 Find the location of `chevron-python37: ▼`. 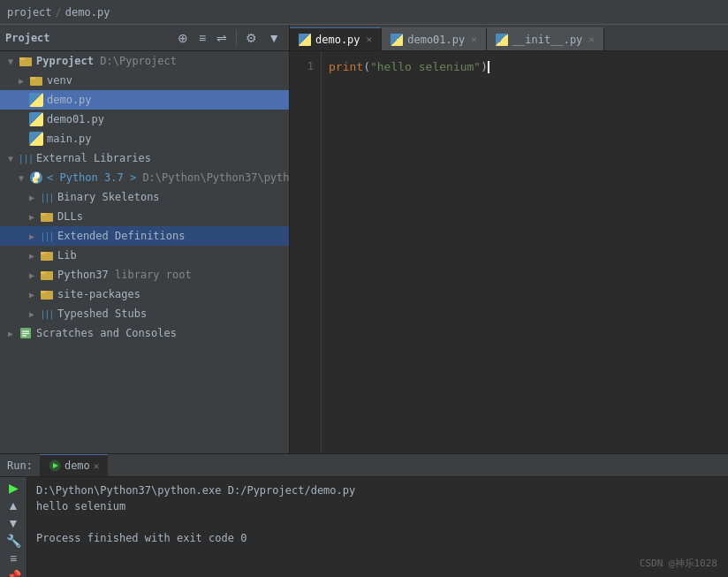

chevron-python37: ▼ is located at coordinates (21, 178).